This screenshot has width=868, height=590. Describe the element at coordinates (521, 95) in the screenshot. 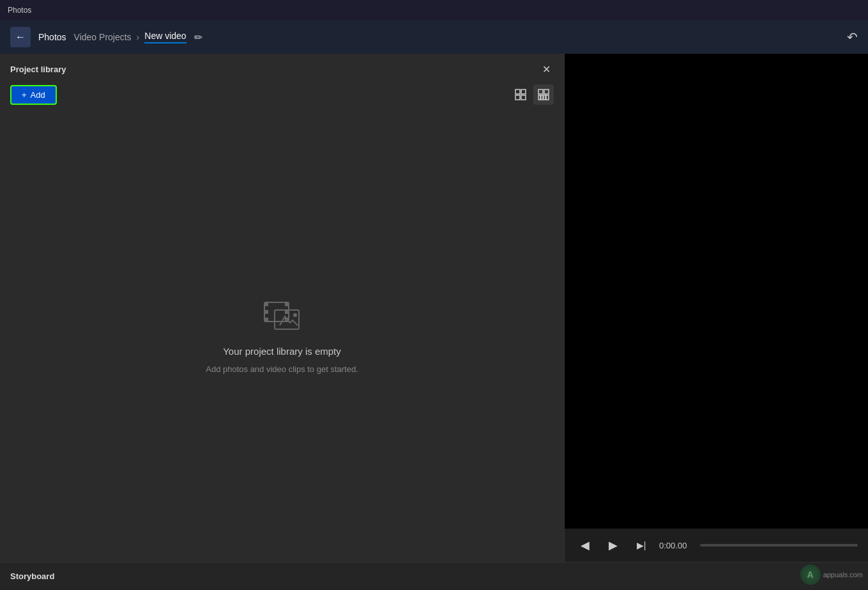

I see `grid-icon` at that location.